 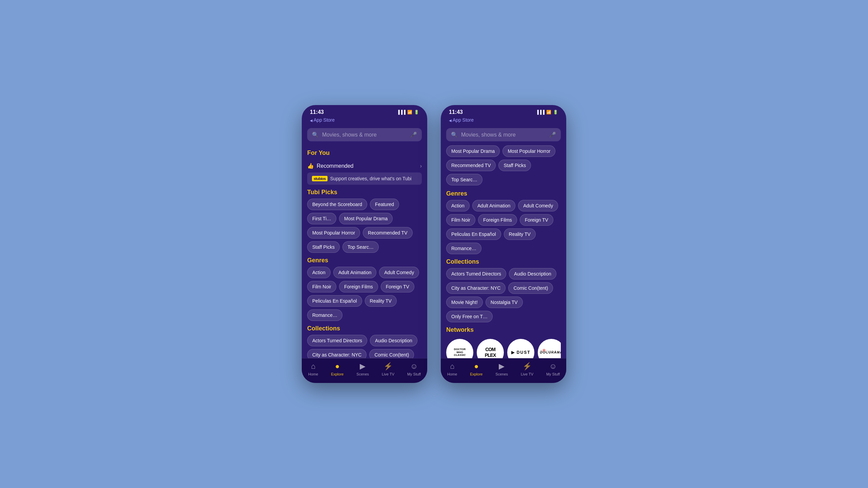 I want to click on search-bar-right: 🔍 🎤, so click(x=504, y=135).